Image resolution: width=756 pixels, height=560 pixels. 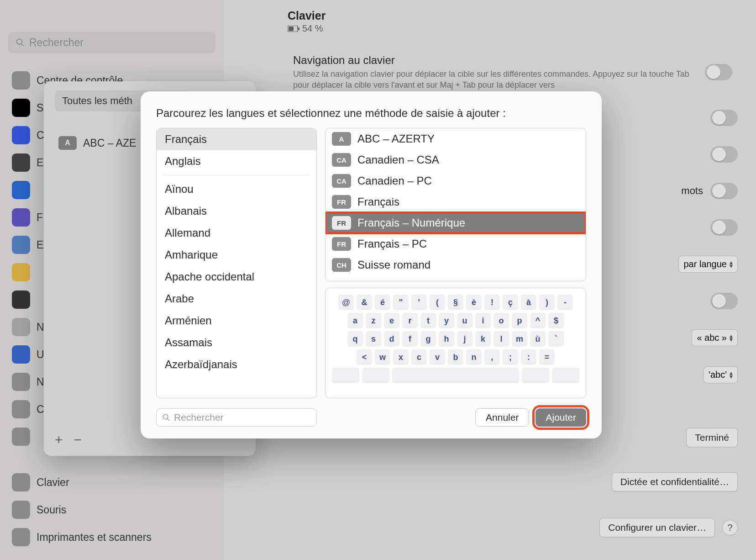 I want to click on sidebar-item-label: Clavier, so click(x=53, y=482).